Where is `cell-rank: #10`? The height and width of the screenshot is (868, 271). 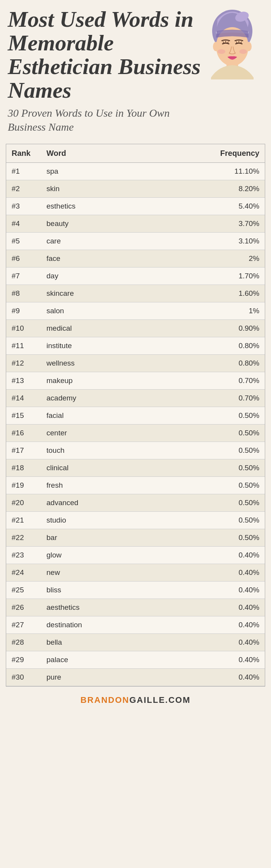
cell-rank: #10 is located at coordinates (24, 329).